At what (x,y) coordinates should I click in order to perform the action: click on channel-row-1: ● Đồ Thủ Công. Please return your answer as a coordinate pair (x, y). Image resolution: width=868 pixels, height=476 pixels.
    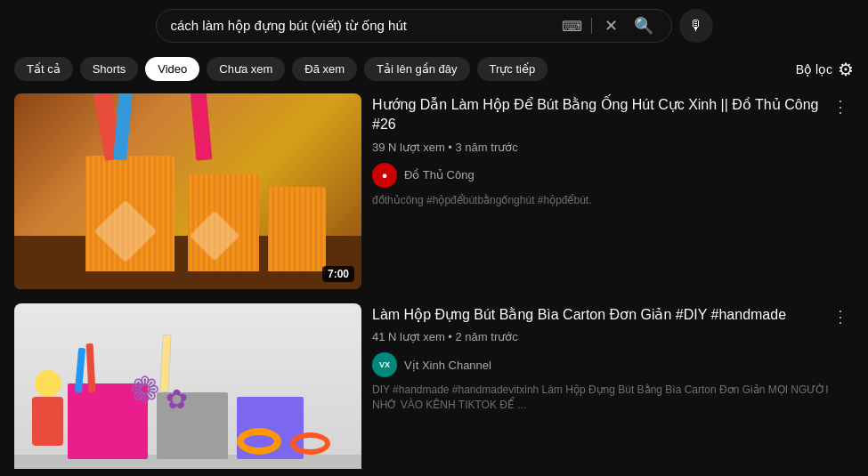
    Looking at the image, I should click on (612, 175).